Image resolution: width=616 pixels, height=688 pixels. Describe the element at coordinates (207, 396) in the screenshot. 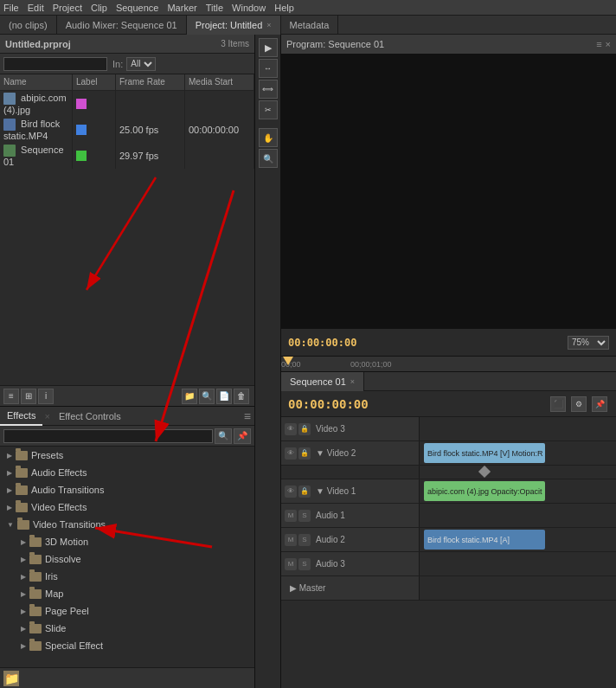

I see `project-search-btn: 🔍` at that location.